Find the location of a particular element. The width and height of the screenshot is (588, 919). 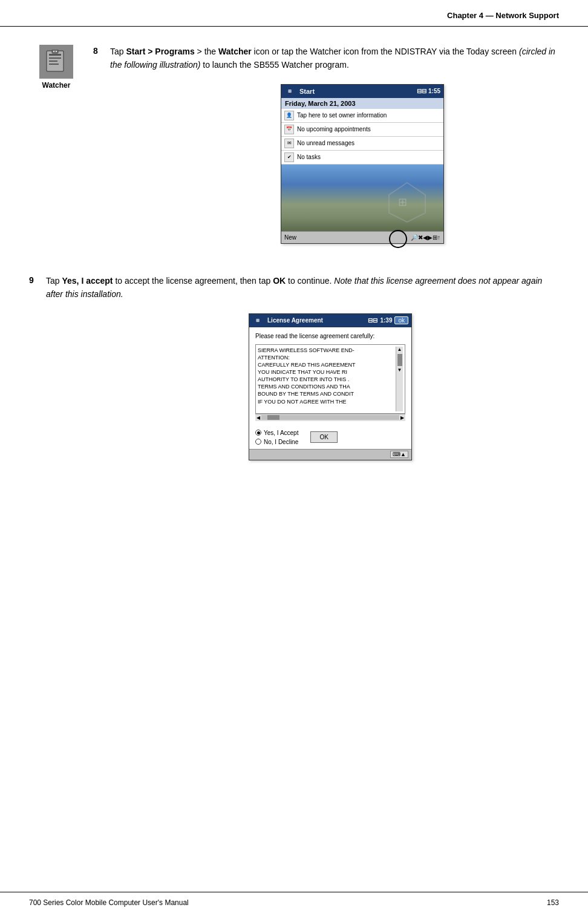

today-titlebar-left: ⊞ Start is located at coordinates (299, 91).